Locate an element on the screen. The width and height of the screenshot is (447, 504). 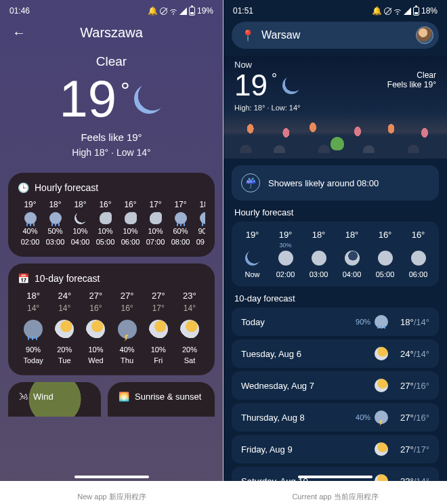
hourly-col: 16° 06:00 is located at coordinates (419, 254).